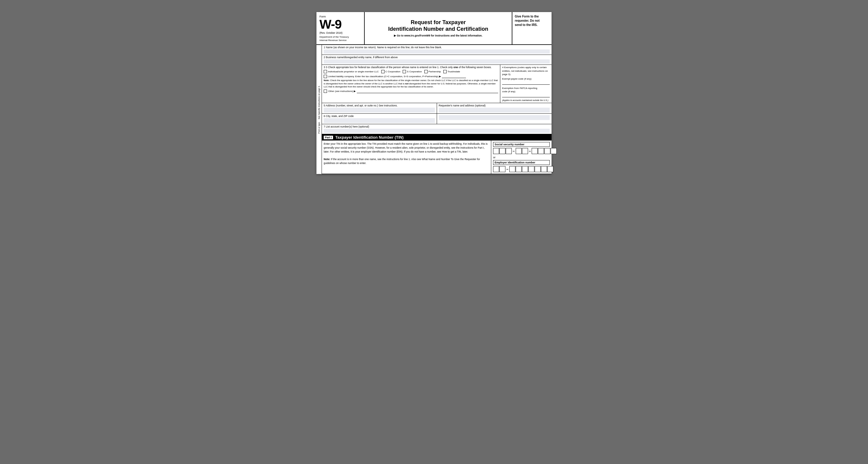 This screenshot has height=464, width=868. I want to click on ssn-group2, so click(522, 151).